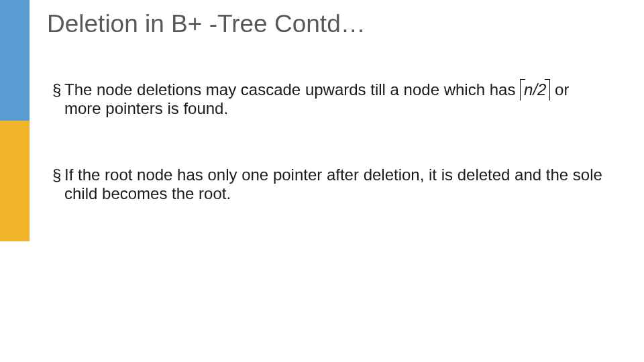 Image resolution: width=644 pixels, height=362 pixels. Describe the element at coordinates (523, 90) in the screenshot. I see `ceil-left-bracket` at that location.